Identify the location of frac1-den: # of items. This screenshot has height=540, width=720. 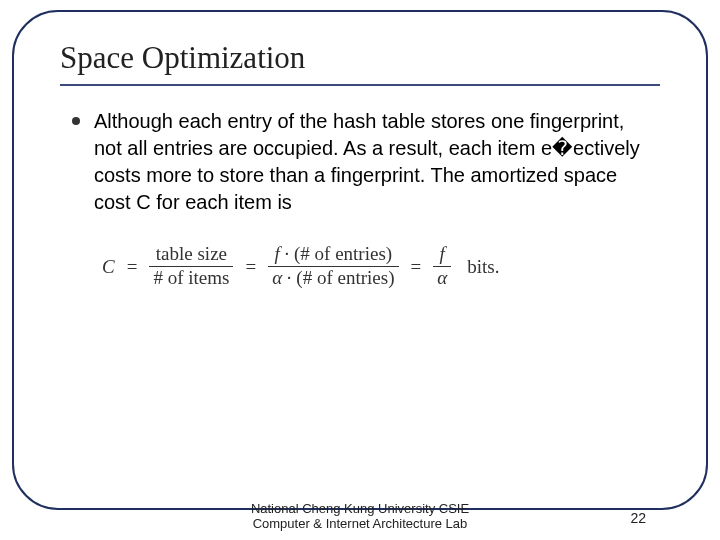
(191, 278).